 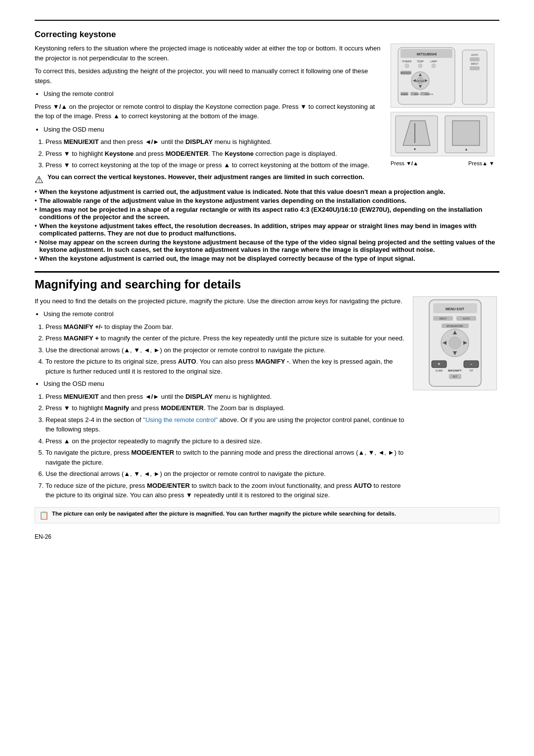 I want to click on svg-text: SOURCE, so click(x=429, y=94).